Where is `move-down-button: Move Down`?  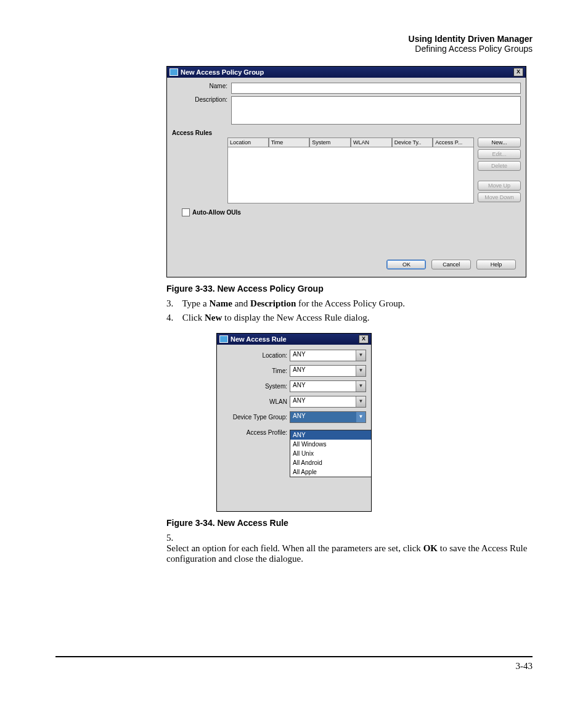
move-down-button: Move Down is located at coordinates (499, 197).